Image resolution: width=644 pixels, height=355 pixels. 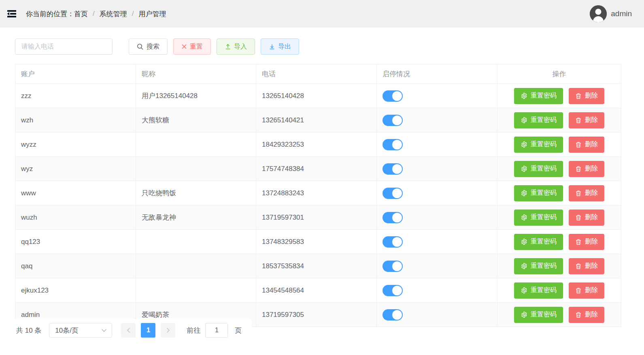 I want to click on column-header-nickname: 昵称, so click(x=196, y=74).